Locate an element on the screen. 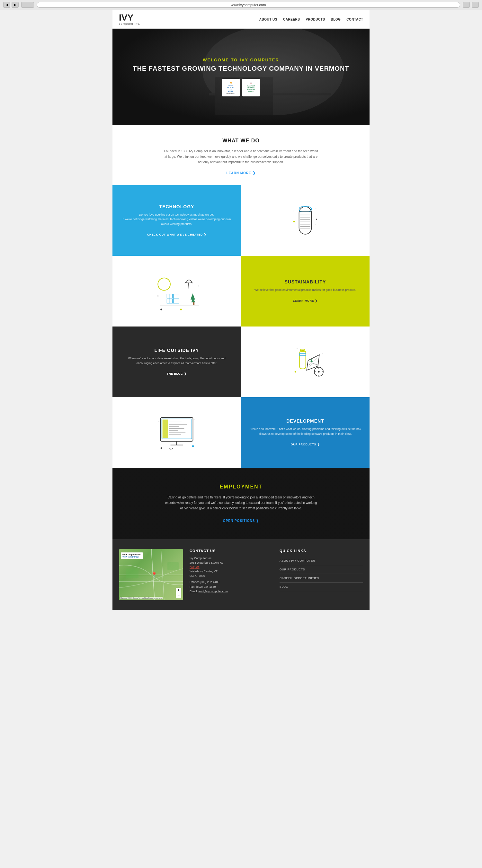 Image resolution: width=482 pixels, height=868 pixels. hero-welcome-text: WELCOME TO IVY COMPUTER is located at coordinates (241, 60).